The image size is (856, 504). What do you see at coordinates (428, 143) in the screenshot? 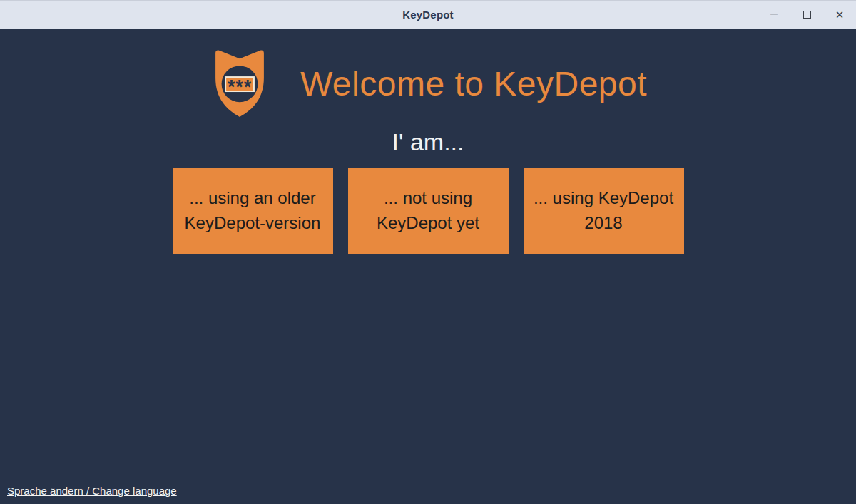
I see `question-text: I' am...` at bounding box center [428, 143].